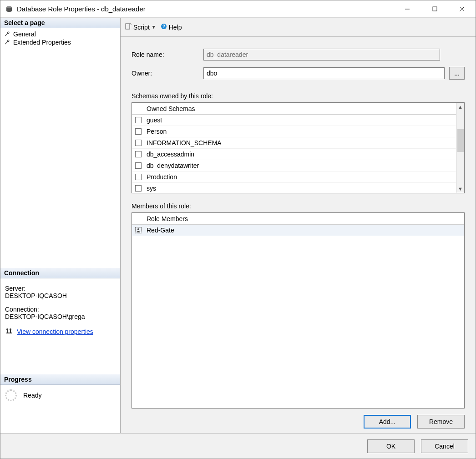 This screenshot has width=476, height=459. What do you see at coordinates (298, 230) in the screenshot?
I see `member-row: Red-Gate` at bounding box center [298, 230].